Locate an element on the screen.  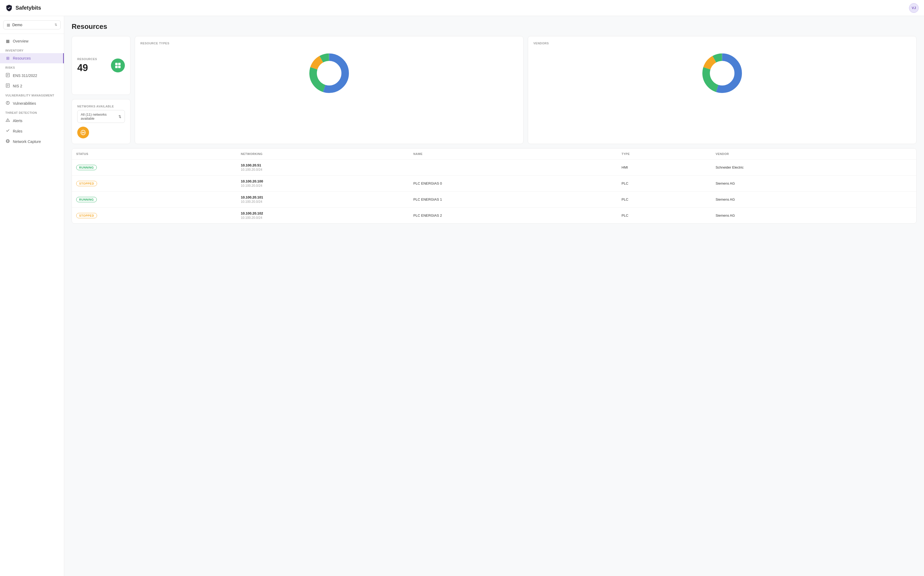
sidebar-item-rules: Rules is located at coordinates (32, 131).